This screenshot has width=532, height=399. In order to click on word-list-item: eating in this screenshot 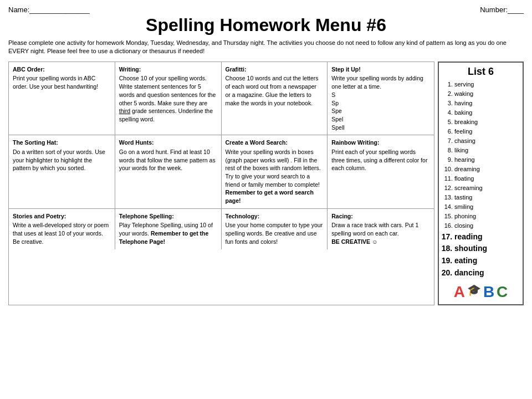, I will do `click(487, 261)`.